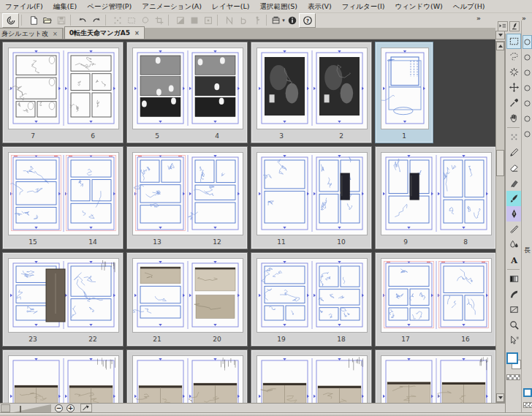  I want to click on subtool-circle-icon, so click(528, 42).